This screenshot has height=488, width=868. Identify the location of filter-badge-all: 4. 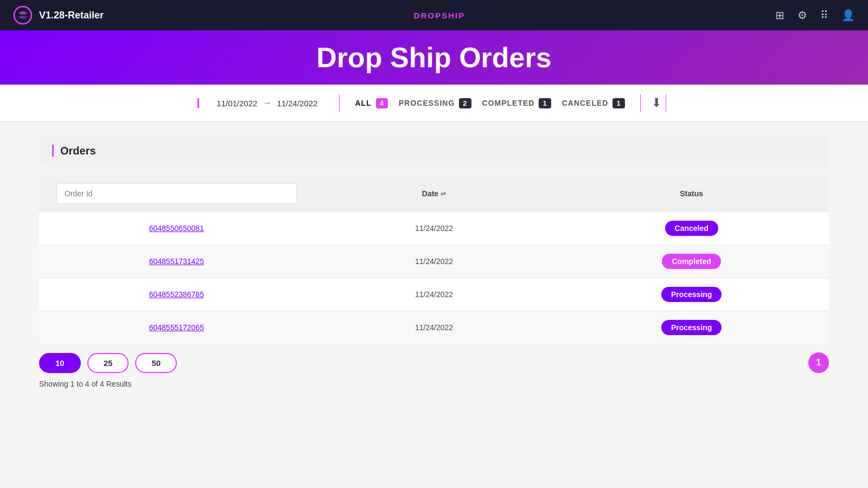
(382, 103).